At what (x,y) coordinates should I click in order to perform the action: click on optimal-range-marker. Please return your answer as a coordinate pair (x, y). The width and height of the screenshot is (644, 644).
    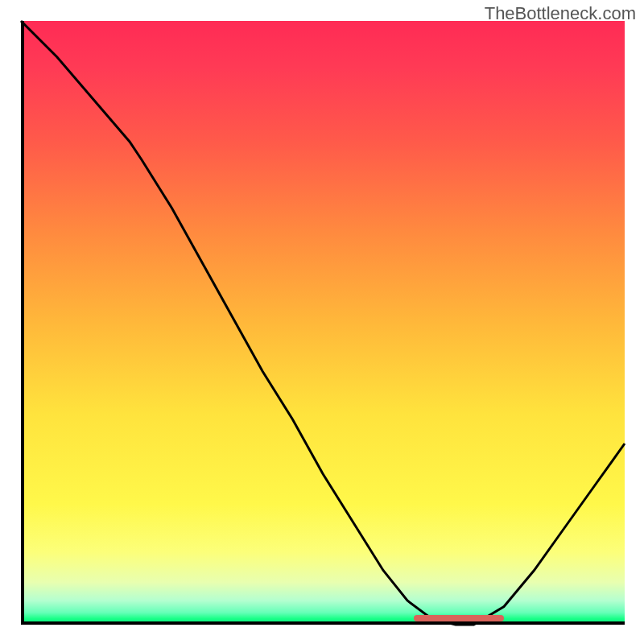
    Looking at the image, I should click on (459, 618).